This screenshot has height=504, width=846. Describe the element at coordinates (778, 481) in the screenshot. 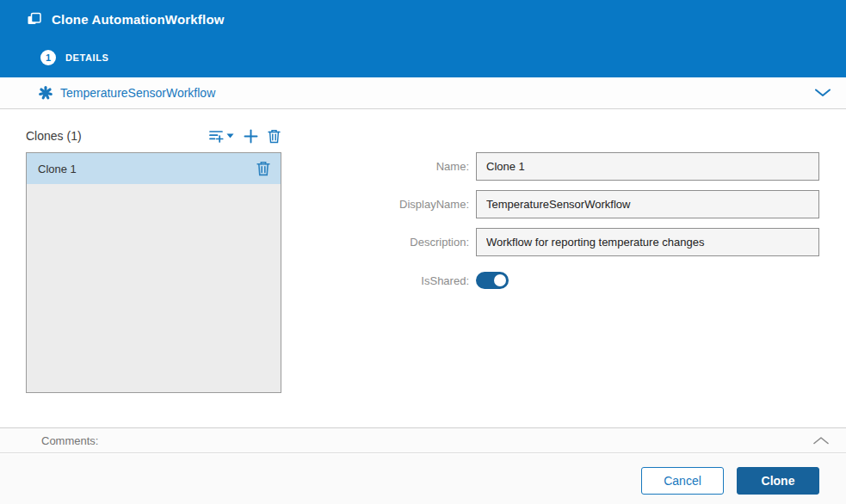

I see `clone-button: Clone` at that location.